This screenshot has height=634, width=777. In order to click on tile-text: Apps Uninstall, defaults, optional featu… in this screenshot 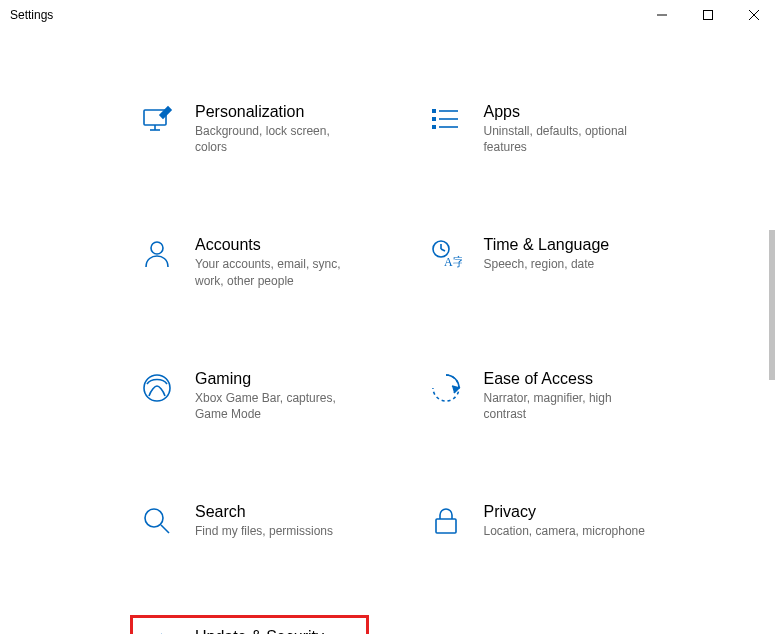, I will do `click(566, 129)`.